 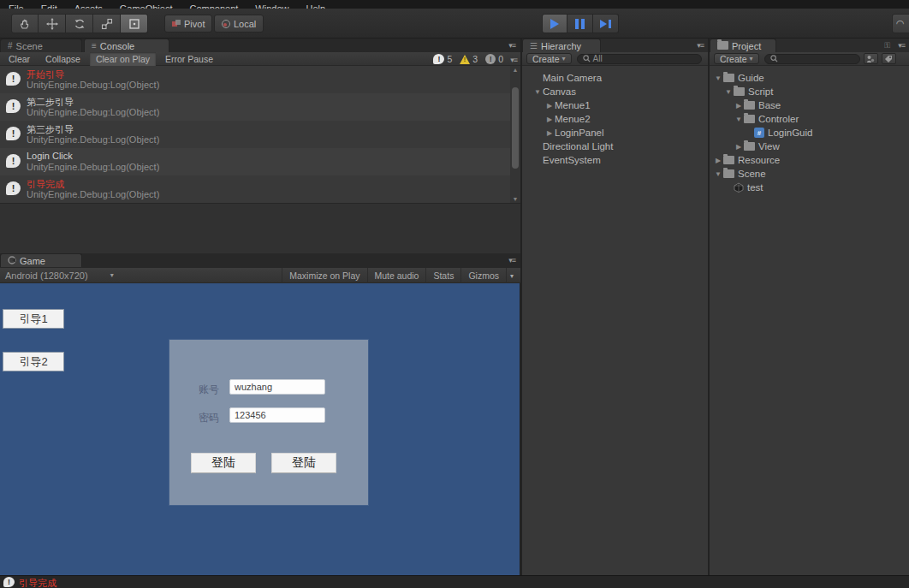 What do you see at coordinates (810, 105) in the screenshot?
I see `project-item-base: ▶Base` at bounding box center [810, 105].